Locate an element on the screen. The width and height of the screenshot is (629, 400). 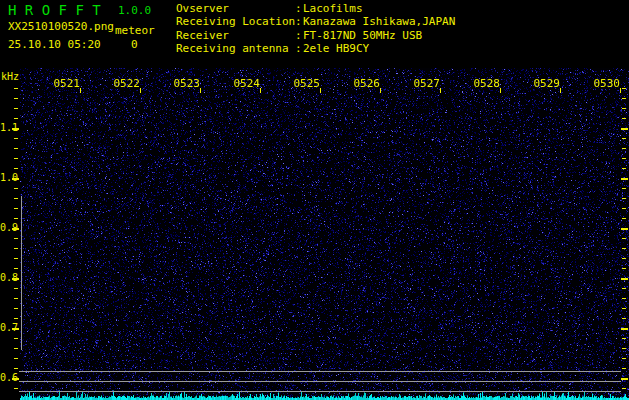
meteor-count-label: meteor is located at coordinates (135, 30).